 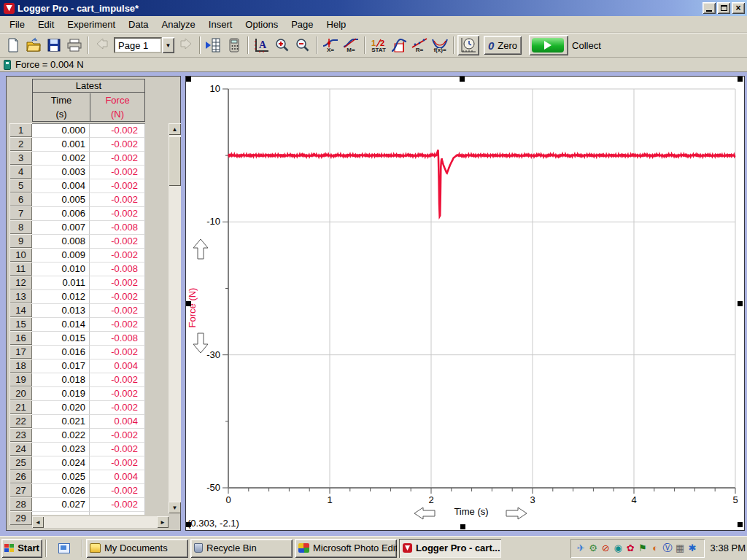 What do you see at coordinates (61, 214) in the screenshot?
I see `time-cell: 0.006` at bounding box center [61, 214].